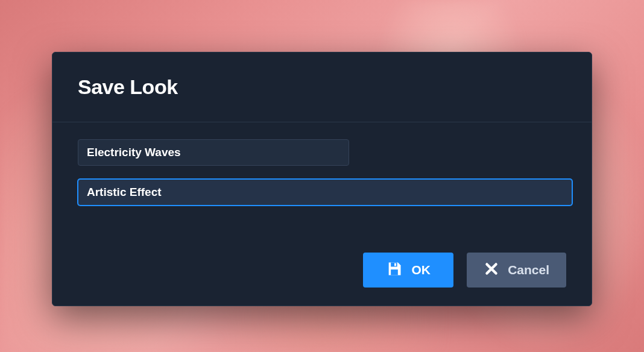 This screenshot has width=644, height=352. Describe the element at coordinates (408, 270) in the screenshot. I see `ok-button: OK` at that location.